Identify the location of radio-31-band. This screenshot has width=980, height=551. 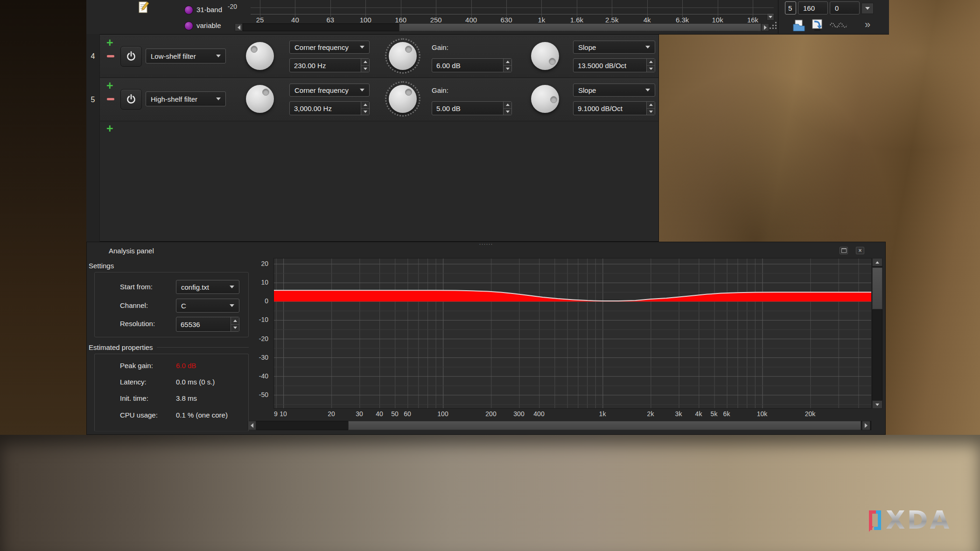
(189, 10).